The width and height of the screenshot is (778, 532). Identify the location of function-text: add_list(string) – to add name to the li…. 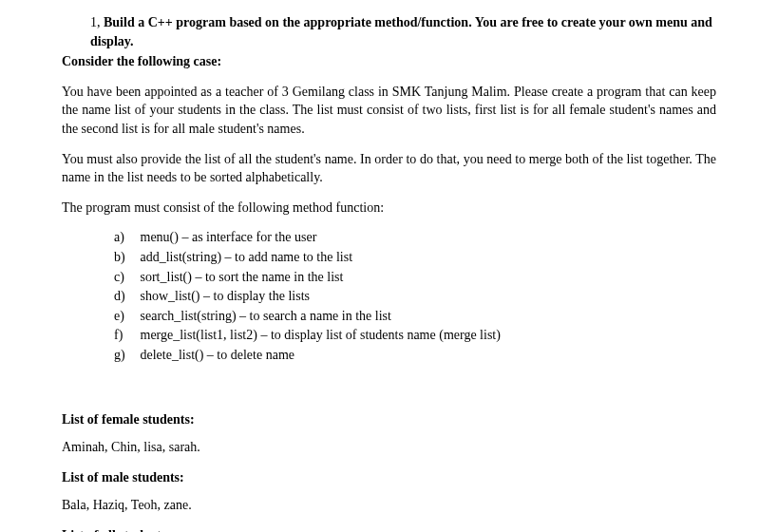
(247, 256).